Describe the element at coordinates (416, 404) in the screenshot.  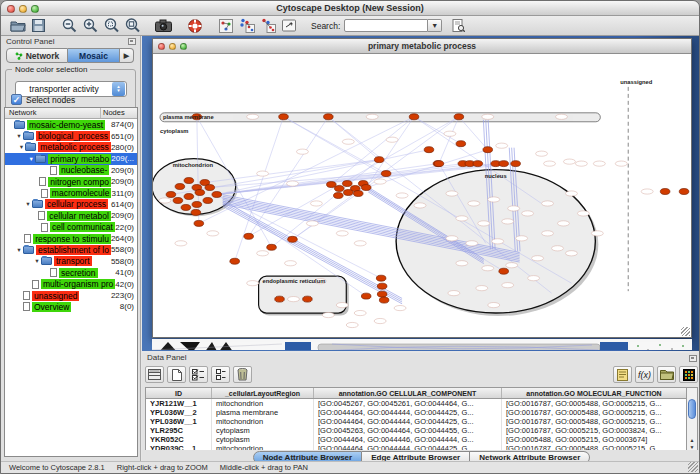
I see `table-row: YJR121W__1mitochondrion[GO:0045267, GO:0…` at that location.